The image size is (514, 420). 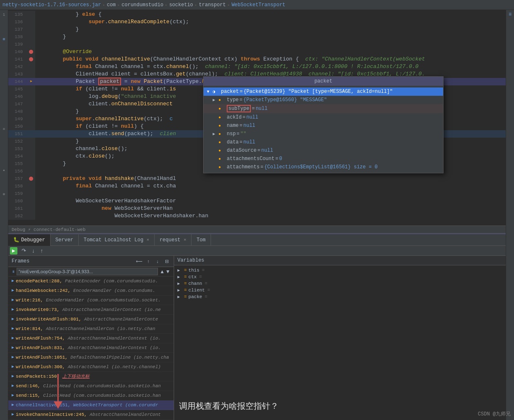 What do you see at coordinates (91, 300) in the screenshot?
I see `frame-item-2: ▶ write:216, EncoderHandler (com.corundu…` at bounding box center [91, 300].